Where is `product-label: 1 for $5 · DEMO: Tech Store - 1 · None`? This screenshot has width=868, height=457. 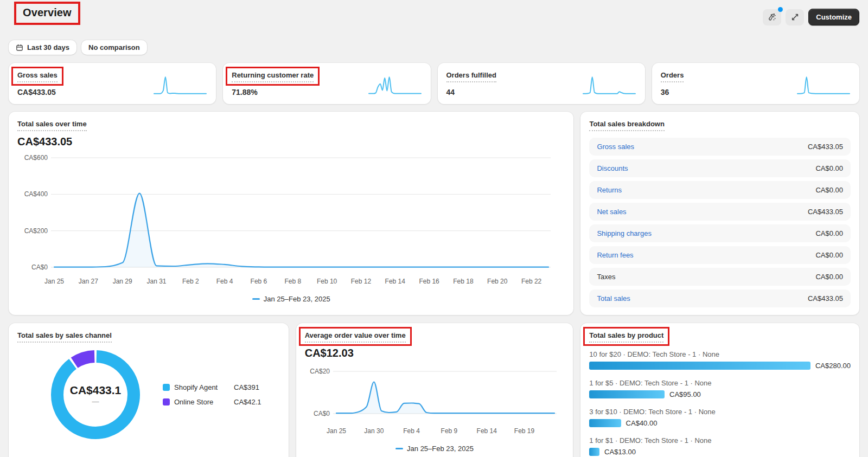 product-label: 1 for $5 · DEMO: Tech Store - 1 · None is located at coordinates (720, 383).